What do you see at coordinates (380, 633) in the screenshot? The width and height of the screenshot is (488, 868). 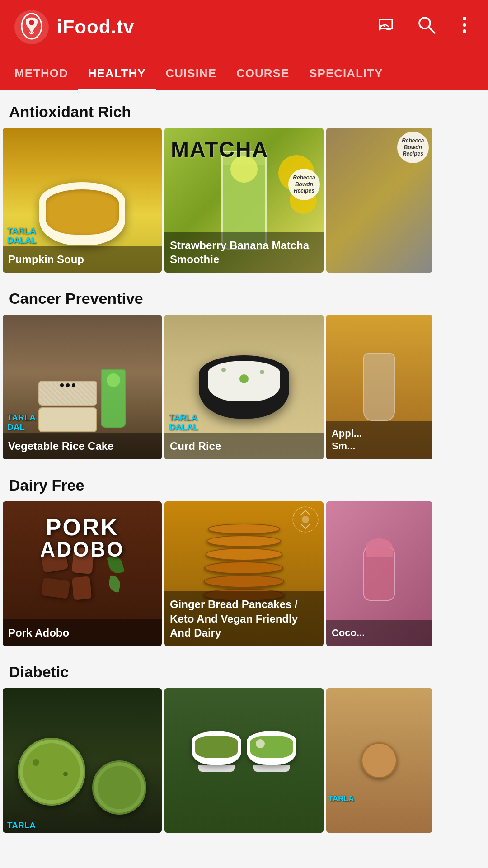 I see `card-label-coco: Coco...` at bounding box center [380, 633].